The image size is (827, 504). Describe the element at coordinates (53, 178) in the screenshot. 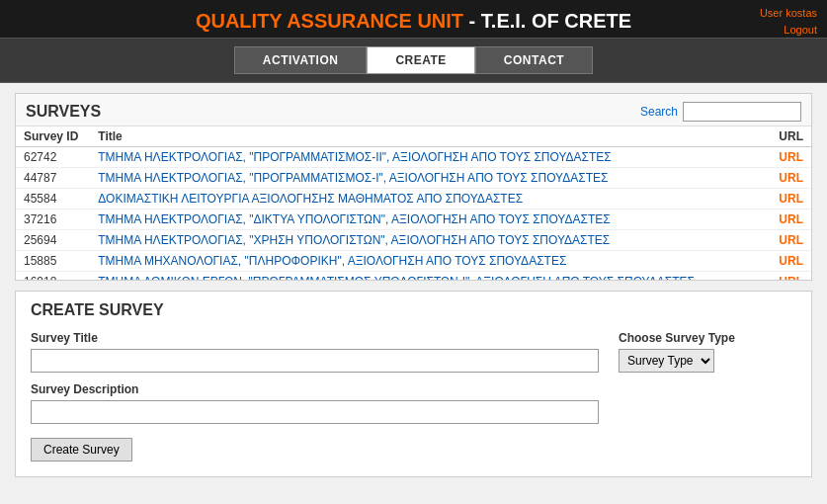

I see `cell-survey-id: 44787` at that location.